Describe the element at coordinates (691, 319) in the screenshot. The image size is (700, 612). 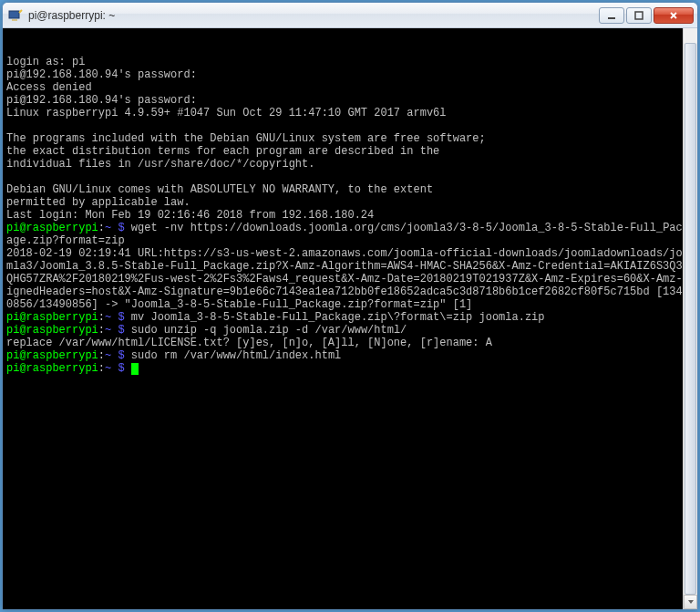
I see `scroll-thumb` at that location.